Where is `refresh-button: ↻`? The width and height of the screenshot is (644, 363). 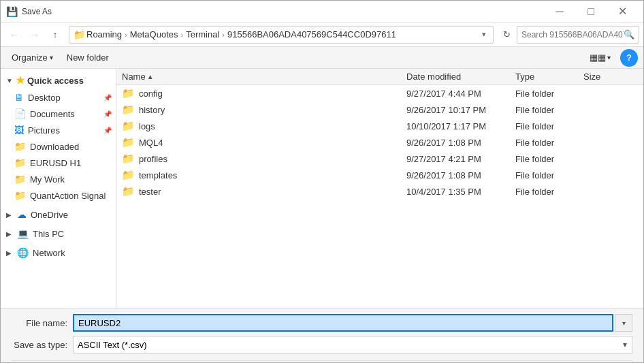 refresh-button: ↻ is located at coordinates (506, 35).